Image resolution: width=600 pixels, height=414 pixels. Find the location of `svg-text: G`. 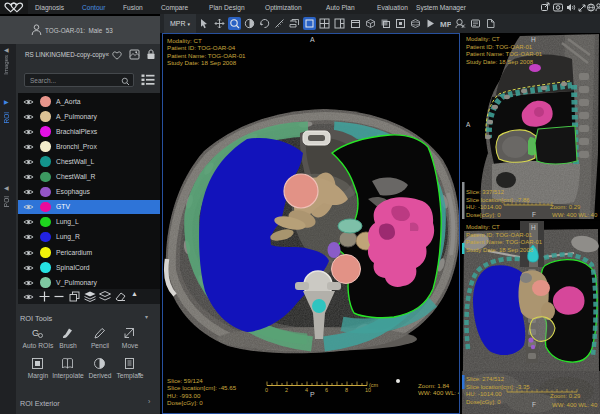

svg-text: G is located at coordinates (36, 333).